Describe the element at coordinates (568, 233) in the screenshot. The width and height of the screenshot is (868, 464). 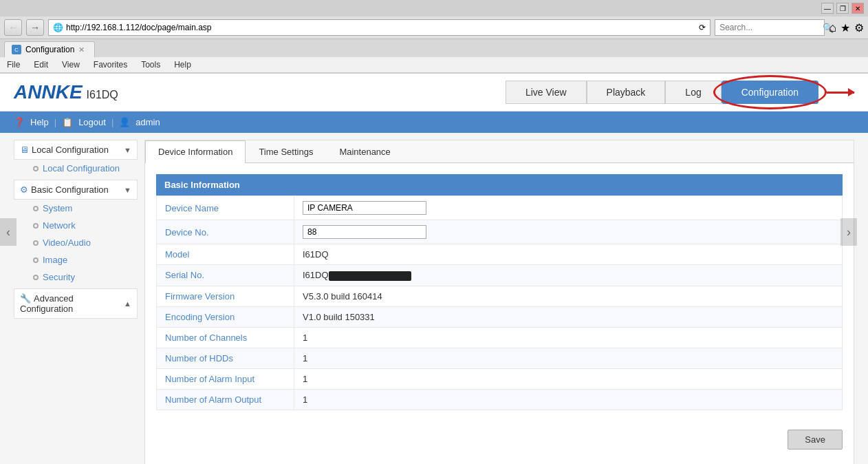
I see `field-value-device-no` at that location.